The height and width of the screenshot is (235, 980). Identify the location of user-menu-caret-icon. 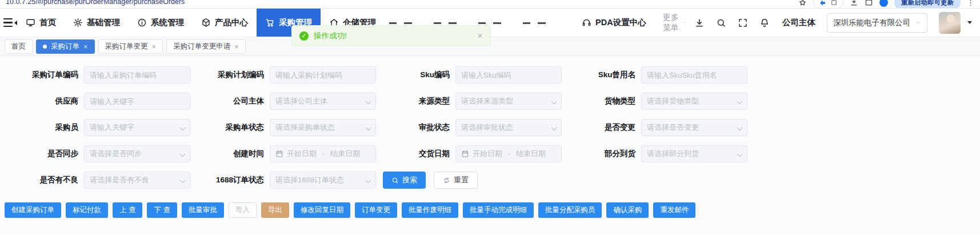
(970, 23).